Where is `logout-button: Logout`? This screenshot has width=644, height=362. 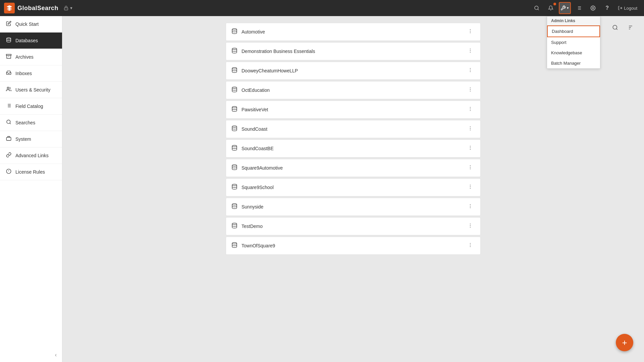 logout-button: Logout is located at coordinates (628, 8).